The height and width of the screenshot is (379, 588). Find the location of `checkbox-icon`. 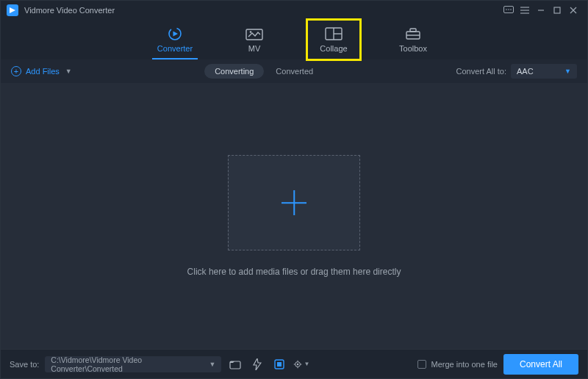

checkbox-icon is located at coordinates (422, 364).